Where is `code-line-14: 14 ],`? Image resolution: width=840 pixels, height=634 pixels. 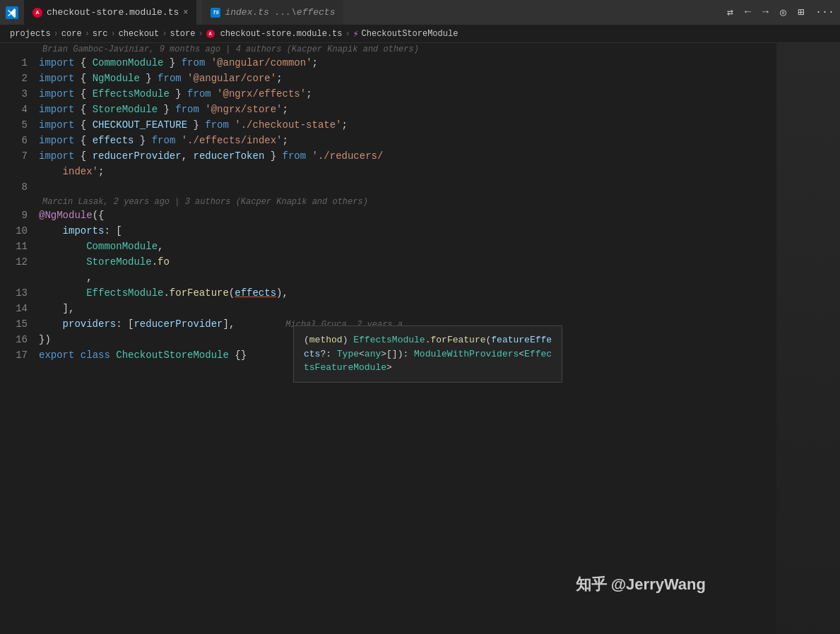
code-line-14: 14 ], is located at coordinates (389, 309).